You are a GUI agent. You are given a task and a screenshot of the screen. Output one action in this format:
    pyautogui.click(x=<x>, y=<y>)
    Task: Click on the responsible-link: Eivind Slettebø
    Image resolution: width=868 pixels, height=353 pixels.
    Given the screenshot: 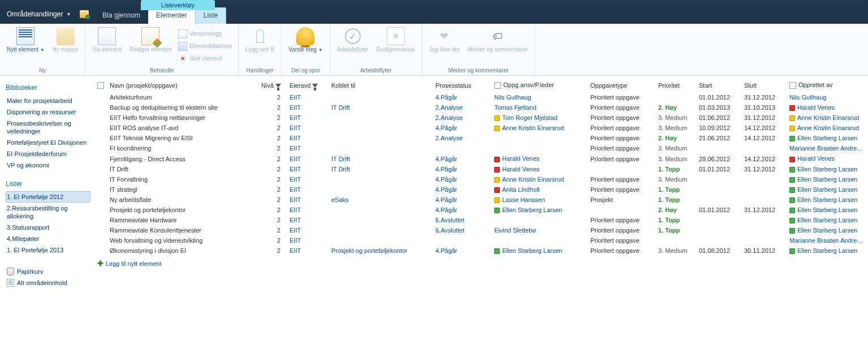 What is the action you would take?
    pyautogui.click(x=515, y=230)
    